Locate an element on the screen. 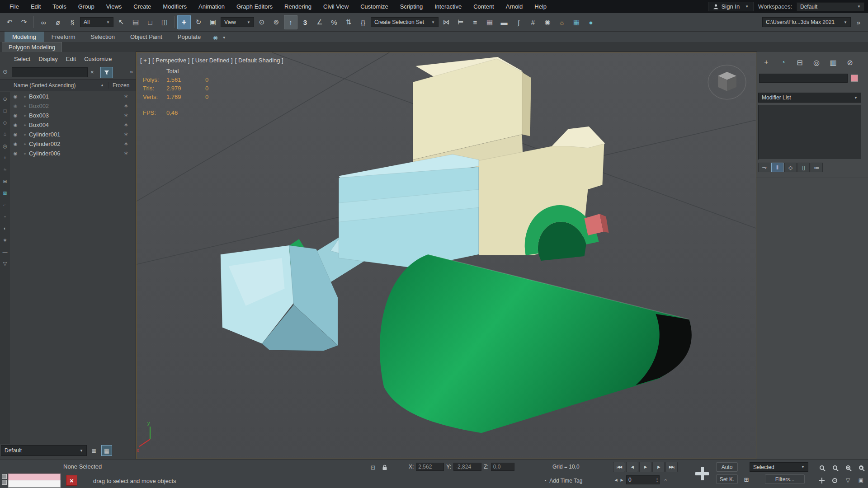 The image size is (868, 488). sign-in-button: Sign In ▼ is located at coordinates (731, 6).